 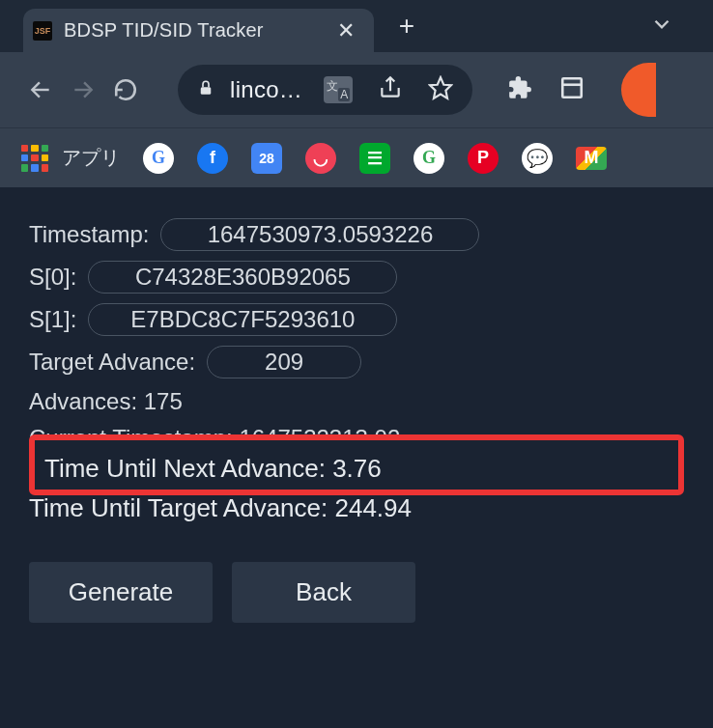 What do you see at coordinates (639, 90) in the screenshot?
I see `profile-avatar` at bounding box center [639, 90].